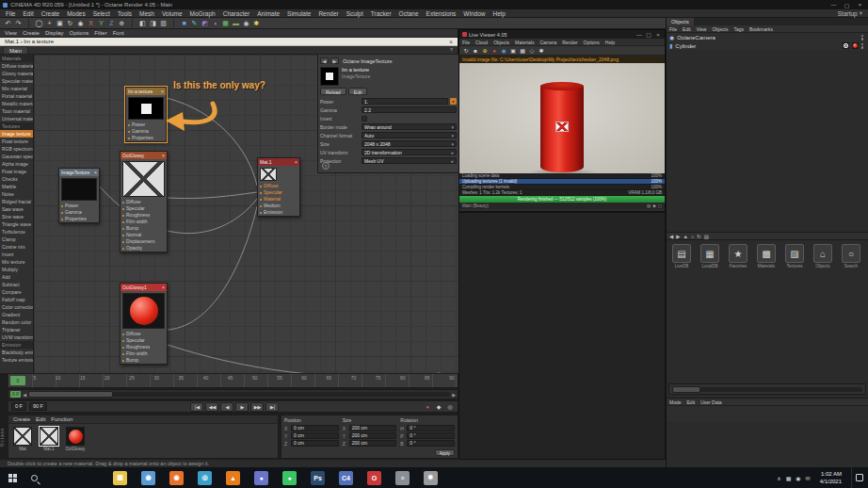  What do you see at coordinates (279, 192) in the screenshot?
I see `node-port: Specular` at bounding box center [279, 192].